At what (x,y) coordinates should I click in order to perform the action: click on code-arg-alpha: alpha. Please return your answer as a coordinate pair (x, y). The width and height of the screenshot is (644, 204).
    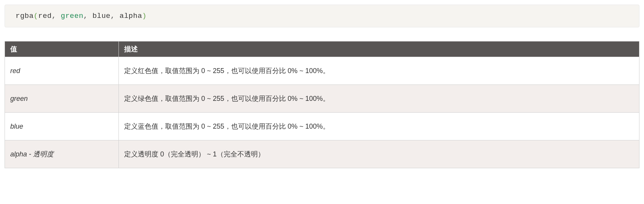
    Looking at the image, I should click on (131, 16).